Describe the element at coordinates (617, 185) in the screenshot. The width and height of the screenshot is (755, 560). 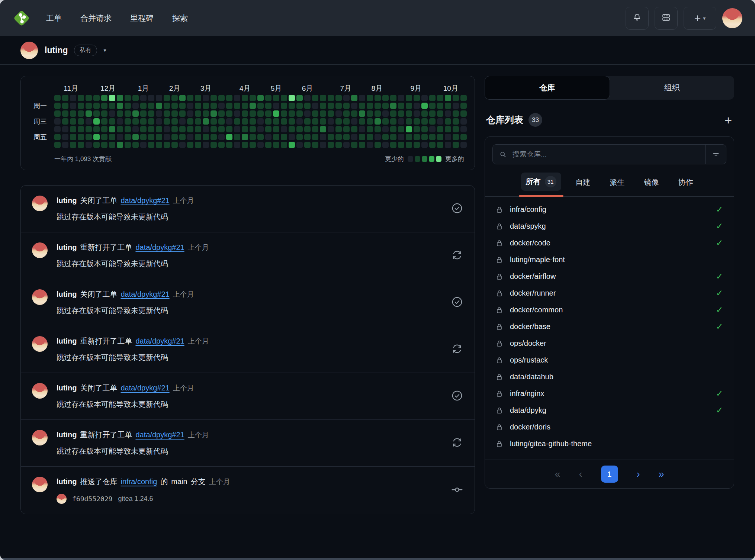
I see `repo-filter-2: 派生` at that location.